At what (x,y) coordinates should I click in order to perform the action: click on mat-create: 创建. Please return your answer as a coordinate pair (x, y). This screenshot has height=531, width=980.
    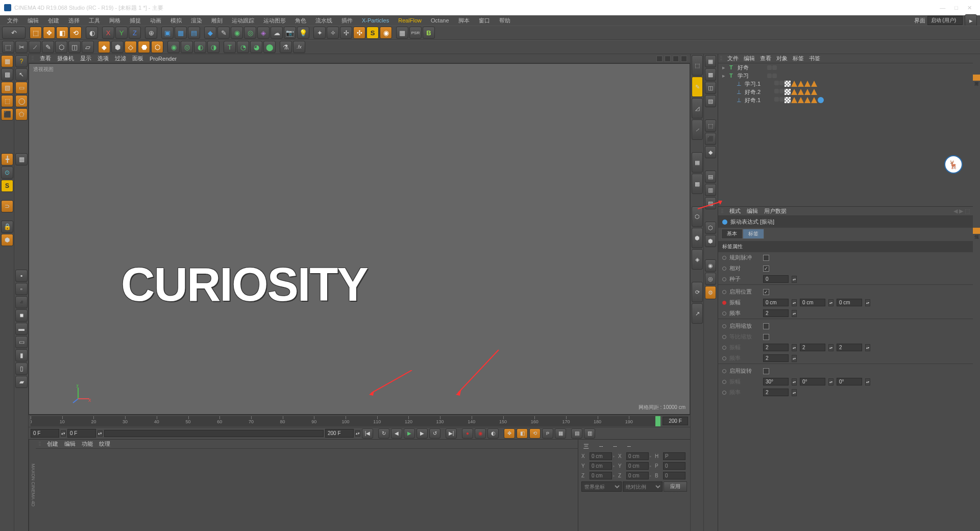
    Looking at the image, I should click on (53, 444).